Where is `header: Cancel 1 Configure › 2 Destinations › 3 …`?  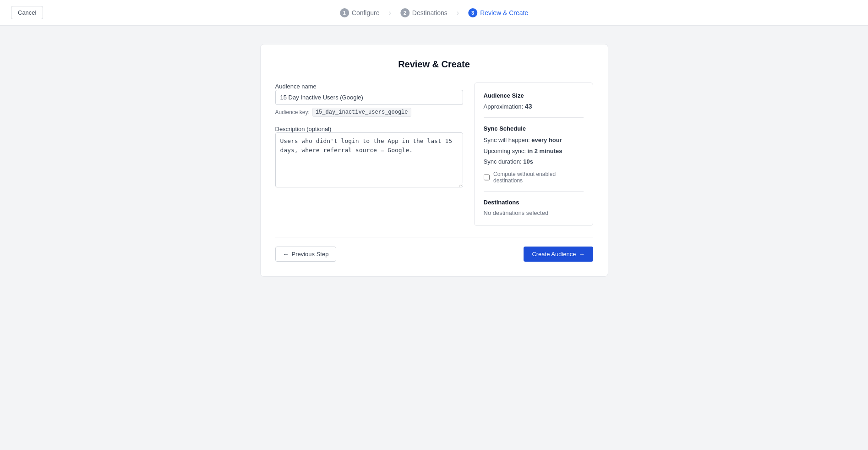
header: Cancel 1 Configure › 2 Destinations › 3 … is located at coordinates (434, 13).